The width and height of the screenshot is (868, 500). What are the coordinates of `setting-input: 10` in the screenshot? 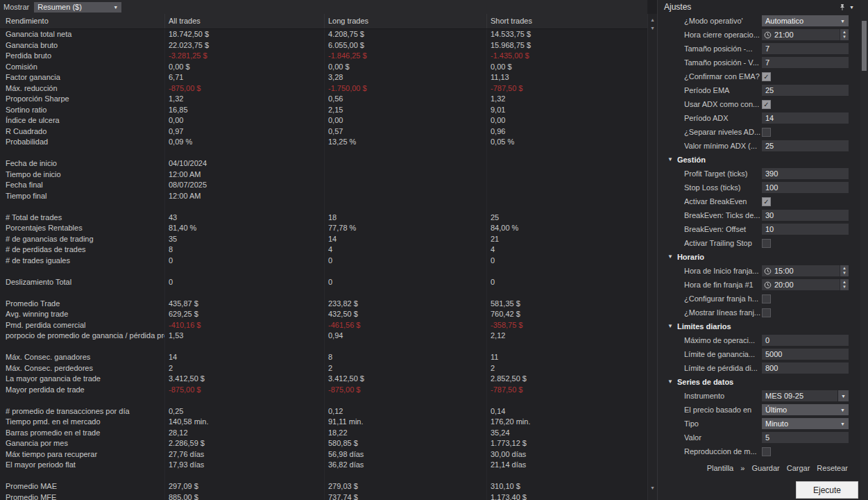 It's located at (805, 229).